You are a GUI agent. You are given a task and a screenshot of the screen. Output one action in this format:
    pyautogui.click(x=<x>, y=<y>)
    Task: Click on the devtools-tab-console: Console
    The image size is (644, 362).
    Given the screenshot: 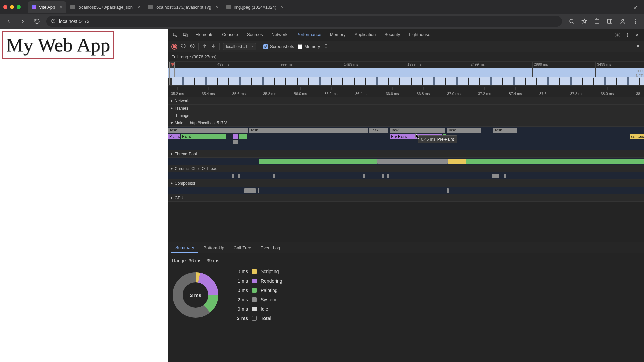 What is the action you would take?
    pyautogui.click(x=230, y=35)
    